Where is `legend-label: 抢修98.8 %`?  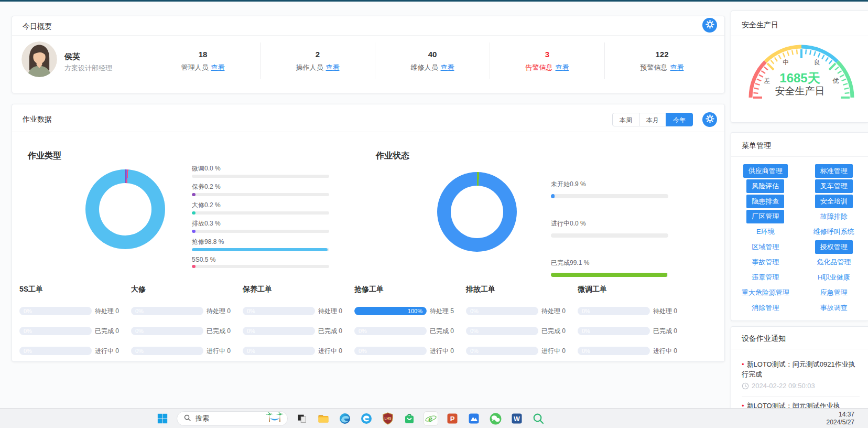 legend-label: 抢修98.8 % is located at coordinates (261, 242).